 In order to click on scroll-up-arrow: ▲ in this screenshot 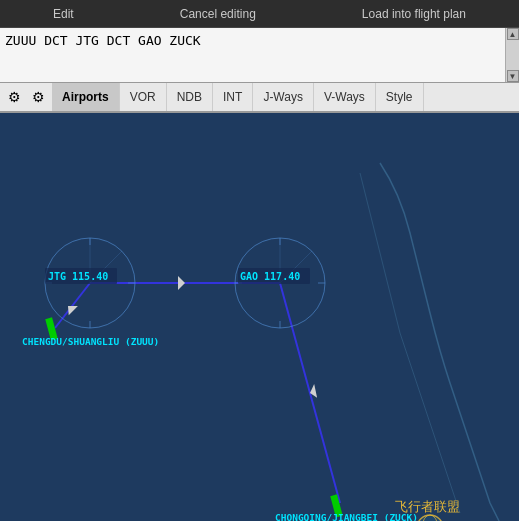, I will do `click(513, 34)`.